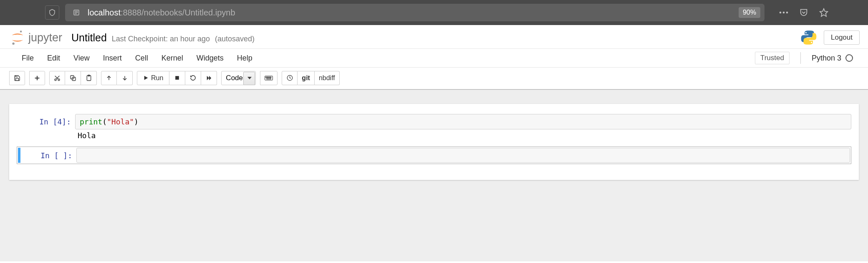 The width and height of the screenshot is (868, 263). I want to click on browser-address-bar: localhost:8888/notebooks/Untitled.ipynb …, so click(434, 13).